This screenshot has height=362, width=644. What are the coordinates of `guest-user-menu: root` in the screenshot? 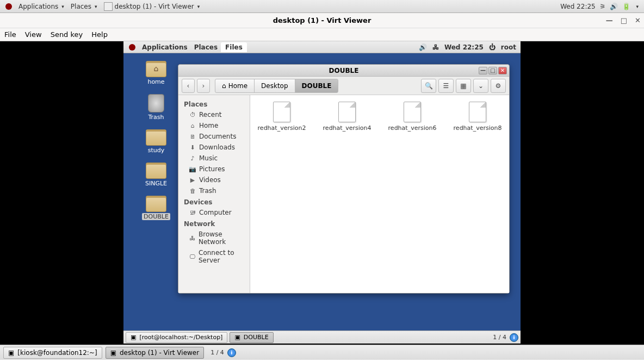 It's located at (509, 47).